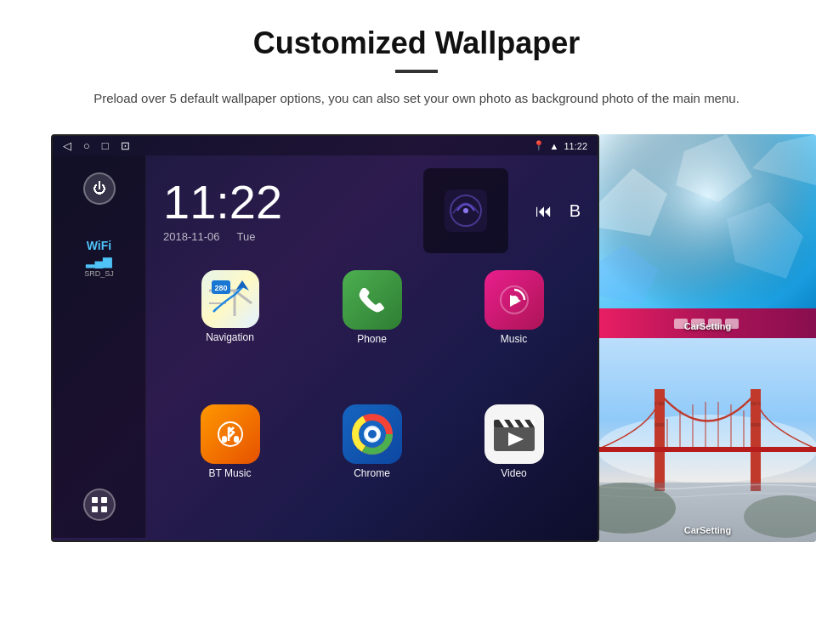  What do you see at coordinates (372, 467) in the screenshot?
I see `app-item-chrome: Chrome` at bounding box center [372, 467].